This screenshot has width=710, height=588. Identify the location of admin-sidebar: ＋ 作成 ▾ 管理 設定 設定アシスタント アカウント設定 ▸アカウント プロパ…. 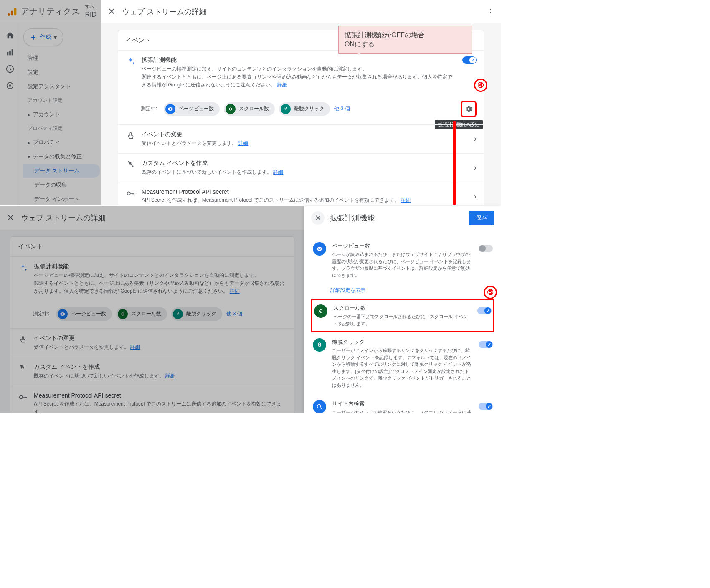
(62, 114).